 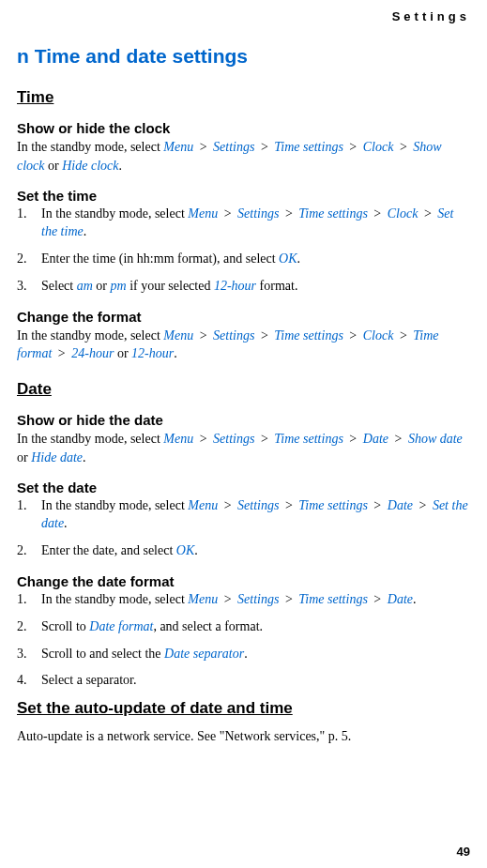 I want to click on page-header-label: Settings, so click(x=432, y=17).